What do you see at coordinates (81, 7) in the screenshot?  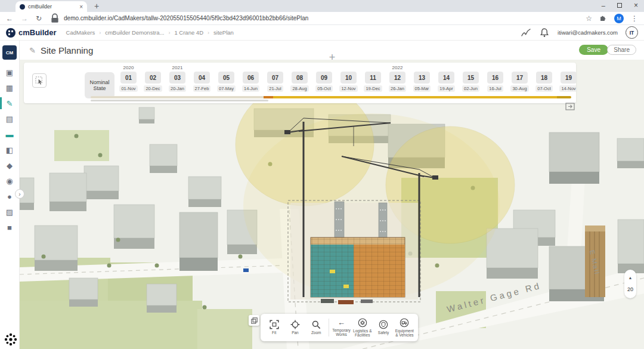 I see `tab-close-icon: ×` at bounding box center [81, 7].